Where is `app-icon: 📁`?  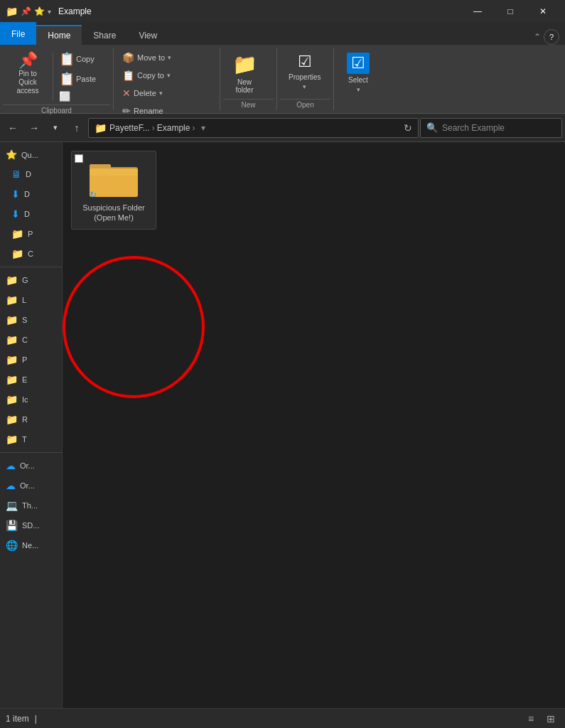 app-icon: 📁 is located at coordinates (11, 11).